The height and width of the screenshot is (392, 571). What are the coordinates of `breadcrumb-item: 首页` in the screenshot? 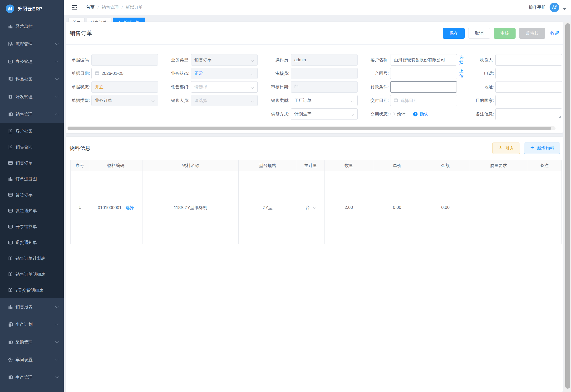 It's located at (90, 7).